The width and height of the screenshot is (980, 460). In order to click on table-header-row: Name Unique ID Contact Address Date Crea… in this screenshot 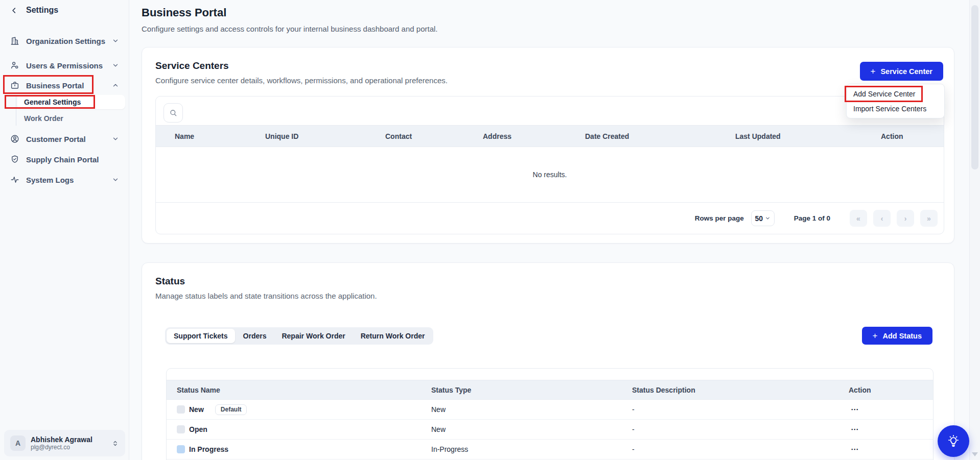, I will do `click(550, 136)`.